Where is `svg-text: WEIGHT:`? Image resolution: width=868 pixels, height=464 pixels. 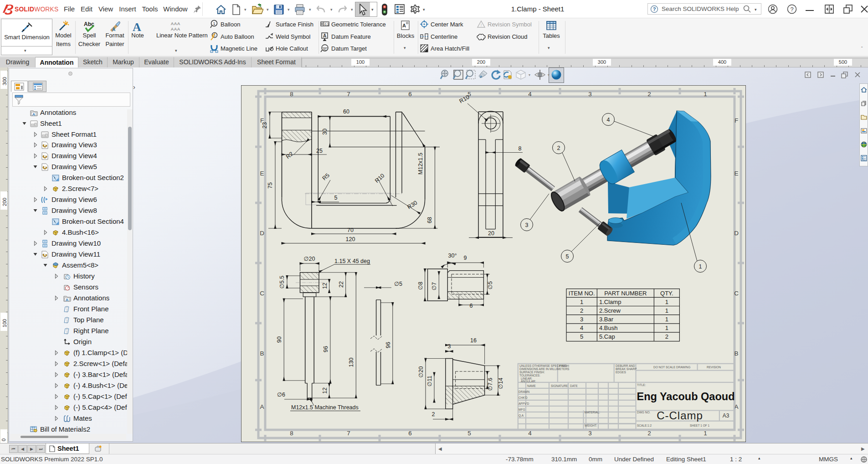 svg-text: WEIGHT: is located at coordinates (591, 426).